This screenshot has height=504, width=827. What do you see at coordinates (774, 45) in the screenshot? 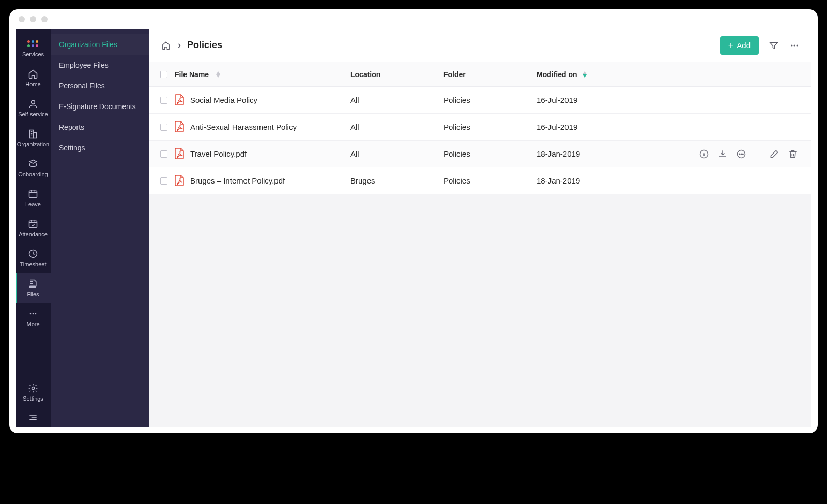
I see `filter-button` at bounding box center [774, 45].